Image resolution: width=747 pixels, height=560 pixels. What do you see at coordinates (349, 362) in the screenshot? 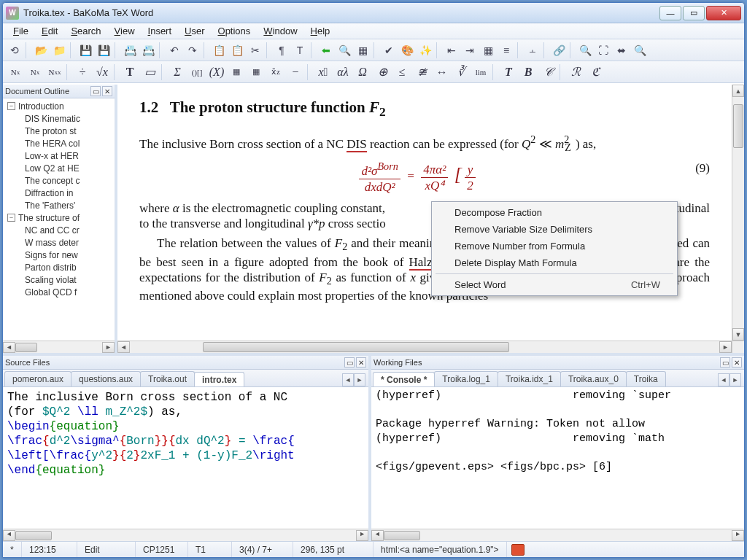
I see `source-pin-icon: ▭` at bounding box center [349, 362].